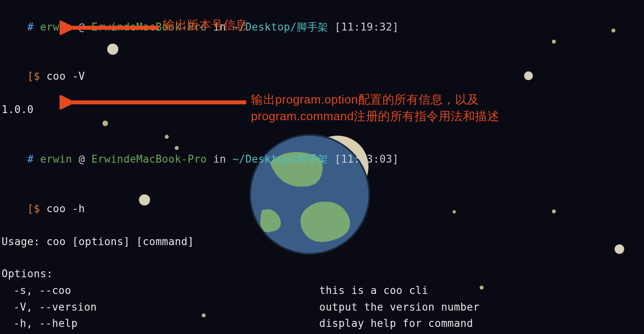 The image size is (644, 334). What do you see at coordinates (435, 307) in the screenshot?
I see `option-desc: output the version number` at bounding box center [435, 307].